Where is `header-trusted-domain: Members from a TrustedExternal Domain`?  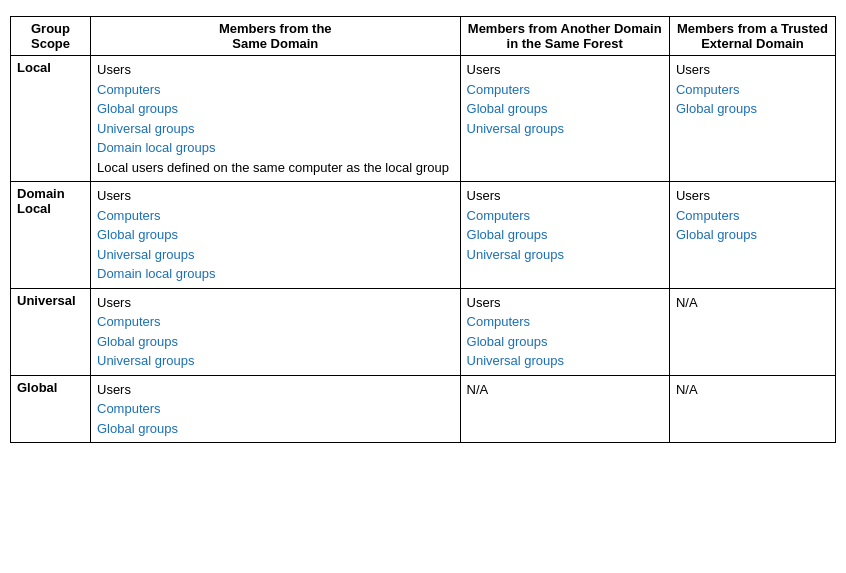 header-trusted-domain: Members from a TrustedExternal Domain is located at coordinates (752, 36).